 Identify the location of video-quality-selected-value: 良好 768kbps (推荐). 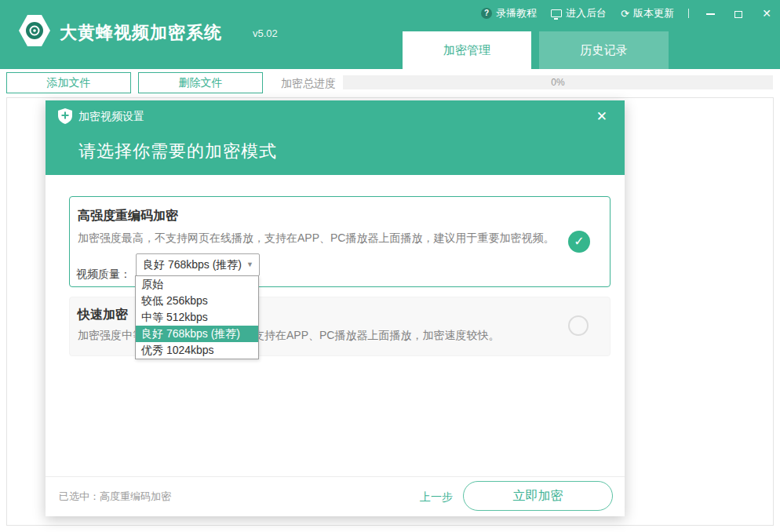
(192, 264).